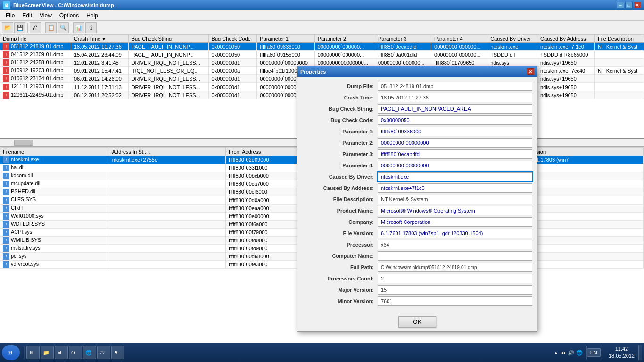 The height and width of the screenshot is (362, 644). What do you see at coordinates (10, 16) in the screenshot?
I see `menu-file: File` at bounding box center [10, 16].